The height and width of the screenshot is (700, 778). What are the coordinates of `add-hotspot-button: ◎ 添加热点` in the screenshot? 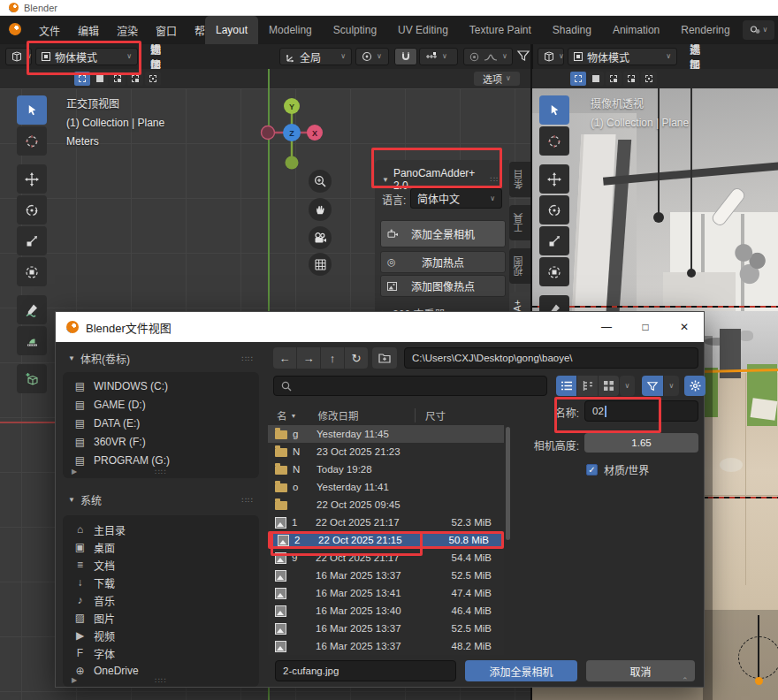 It's located at (443, 262).